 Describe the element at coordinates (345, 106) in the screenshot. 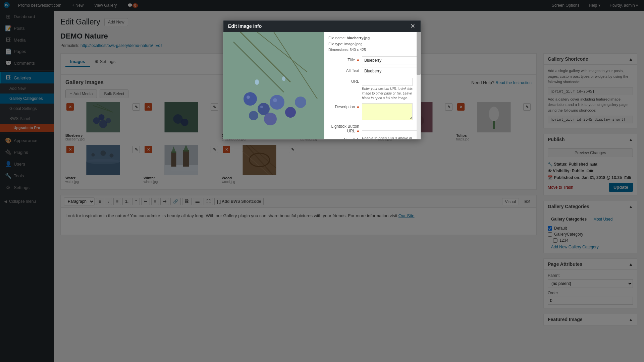

I see `description-label: Description ●` at that location.